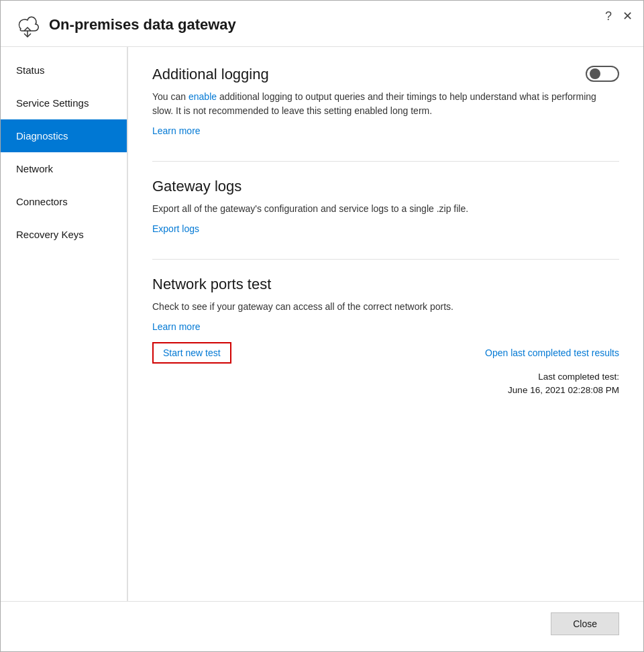 The width and height of the screenshot is (644, 652). I want to click on last-test-label: Last completed test:, so click(386, 377).